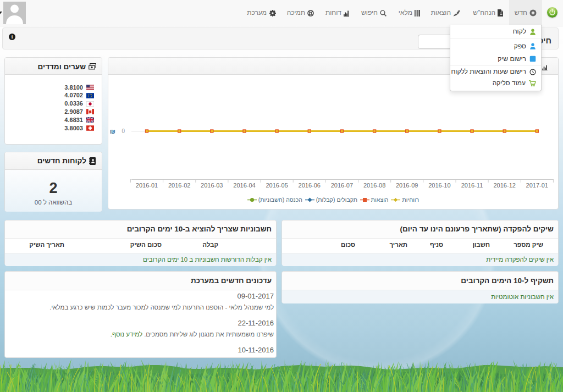 The height and width of the screenshot is (392, 563). Describe the element at coordinates (147, 185) in the screenshot. I see `svg-text: 2016-01` at that location.